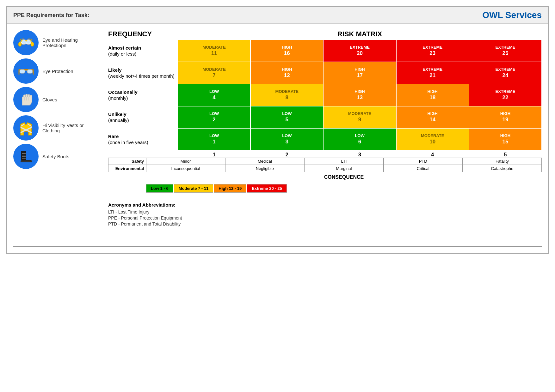  I want to click on safety-label: PTD, so click(423, 161).